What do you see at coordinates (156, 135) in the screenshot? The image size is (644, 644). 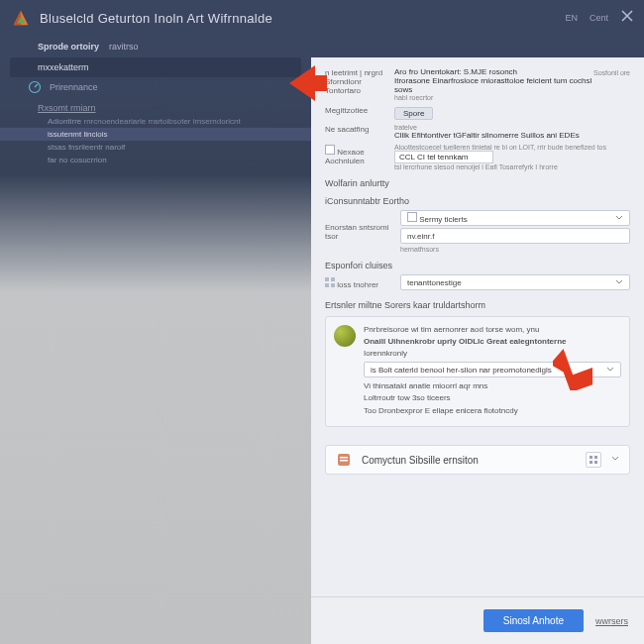 I see `sidebar-subitem-highlighted: issutenmt linciois` at bounding box center [156, 135].